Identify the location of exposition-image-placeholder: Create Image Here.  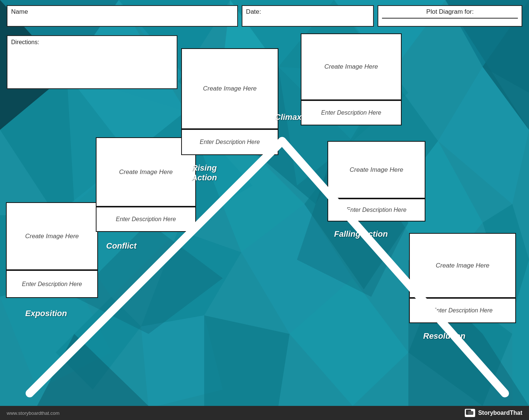
(52, 236).